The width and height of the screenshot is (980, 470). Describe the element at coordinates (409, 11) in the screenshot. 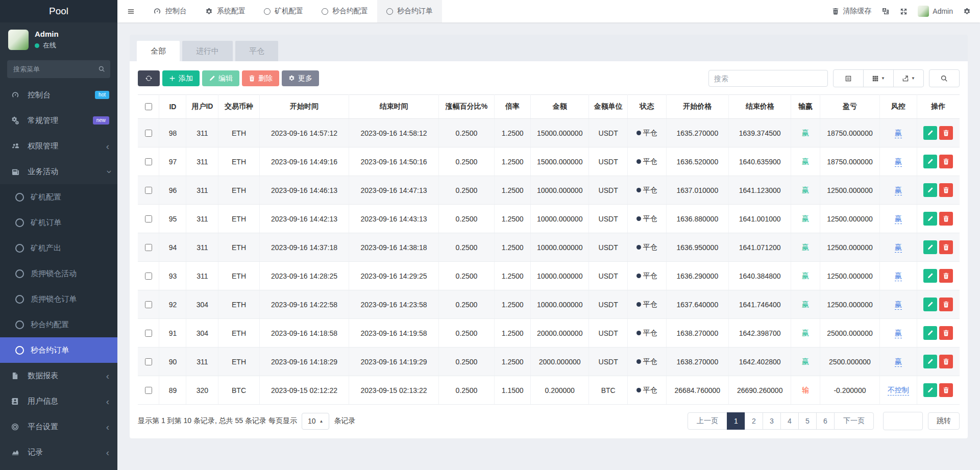

I see `navbar-tab-秒合约订单: 秒合约订单` at that location.